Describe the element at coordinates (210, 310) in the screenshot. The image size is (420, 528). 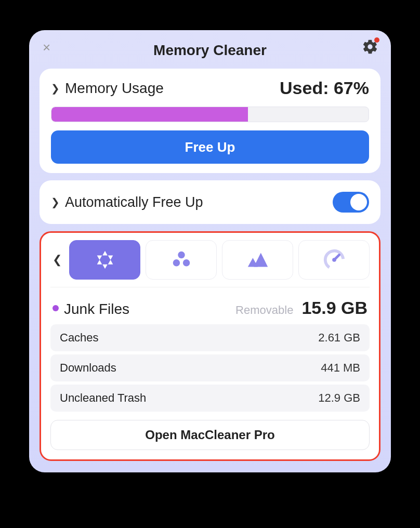
I see `junk-files-header: Junk Files Removable 15.9 GB` at that location.